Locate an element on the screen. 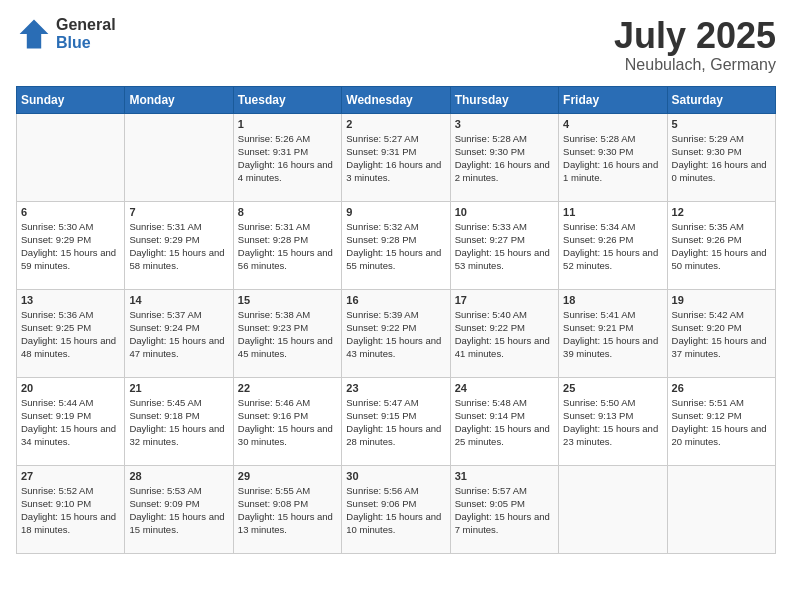 The image size is (792, 612). day-info: Sunrise: 5:31 AM Sunset: 9:29 PM Dayligh… is located at coordinates (178, 246).